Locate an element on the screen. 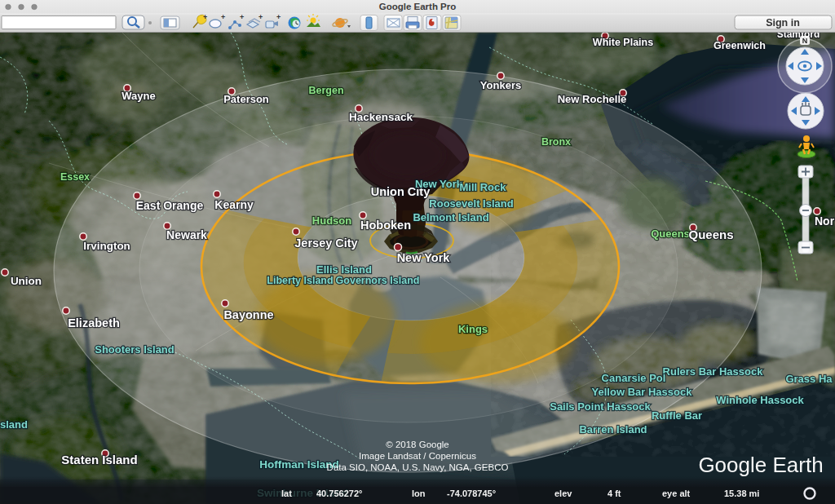 Image resolution: width=835 pixels, height=504 pixels. svg-text: Canarsie Pol is located at coordinates (634, 378).